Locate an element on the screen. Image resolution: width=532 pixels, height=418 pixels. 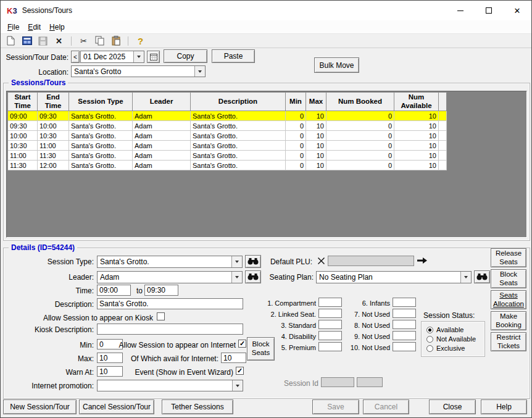
make-booking-button: Make Booking is located at coordinates (509, 321).